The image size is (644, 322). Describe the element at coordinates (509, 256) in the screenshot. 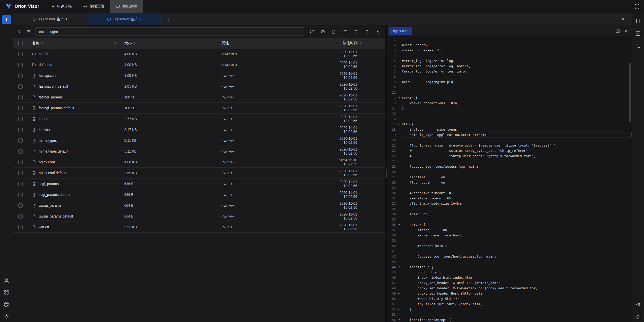

I see `code-line: 42 #access_log logs/host.access.log main…` at that location.